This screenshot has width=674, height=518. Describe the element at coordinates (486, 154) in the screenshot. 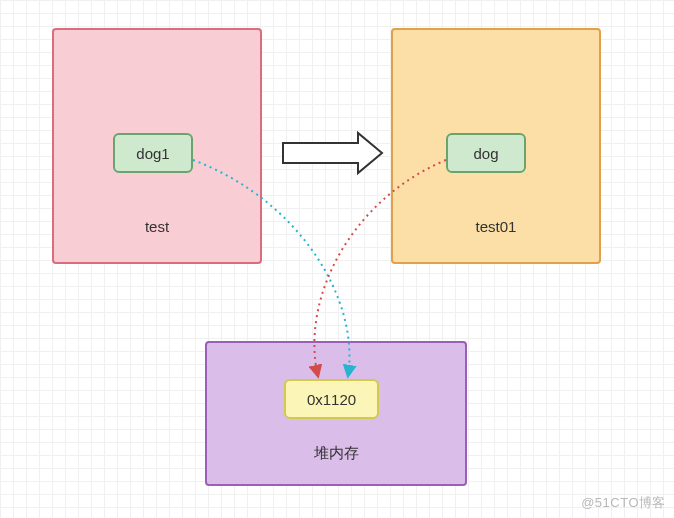

I see `node-dog-label: dog` at that location.